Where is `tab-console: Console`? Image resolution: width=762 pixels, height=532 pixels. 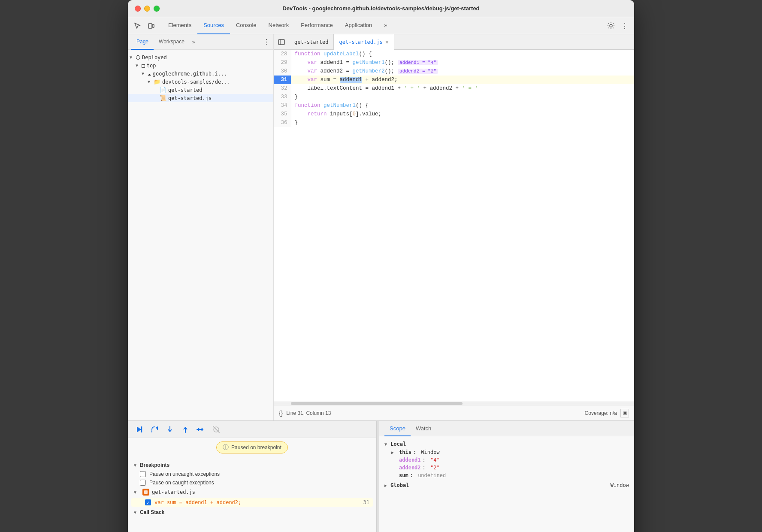
tab-console: Console is located at coordinates (246, 26).